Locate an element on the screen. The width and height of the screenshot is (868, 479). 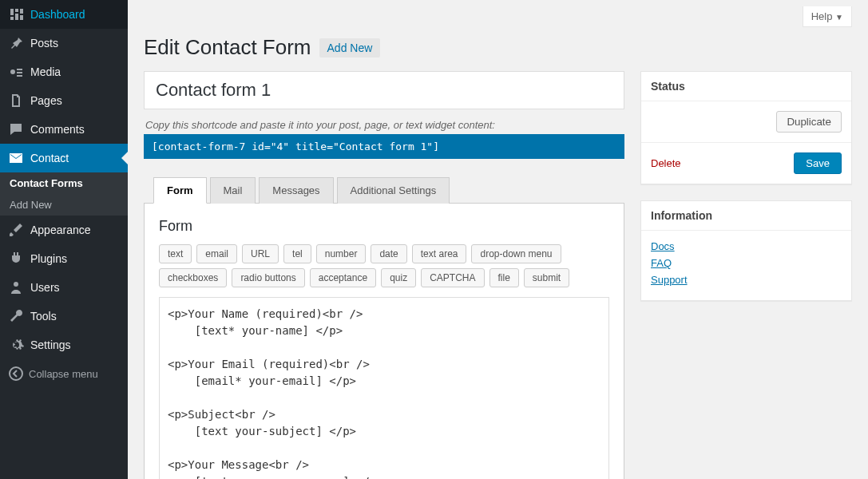
dashboard-icon is located at coordinates (16, 14).